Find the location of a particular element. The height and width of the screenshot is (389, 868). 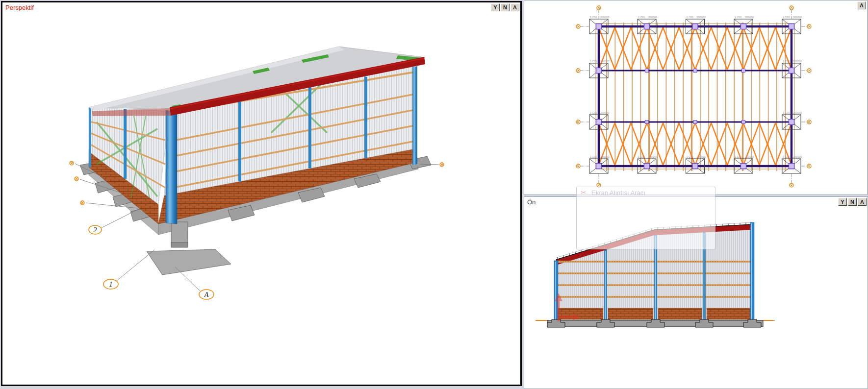

bubble-A: A is located at coordinates (206, 295).